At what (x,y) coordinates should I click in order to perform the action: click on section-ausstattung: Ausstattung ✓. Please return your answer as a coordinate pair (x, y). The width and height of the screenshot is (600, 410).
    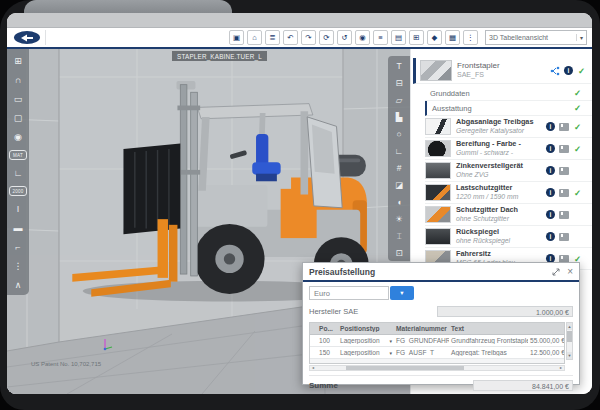
    Looking at the image, I should click on (508, 108).